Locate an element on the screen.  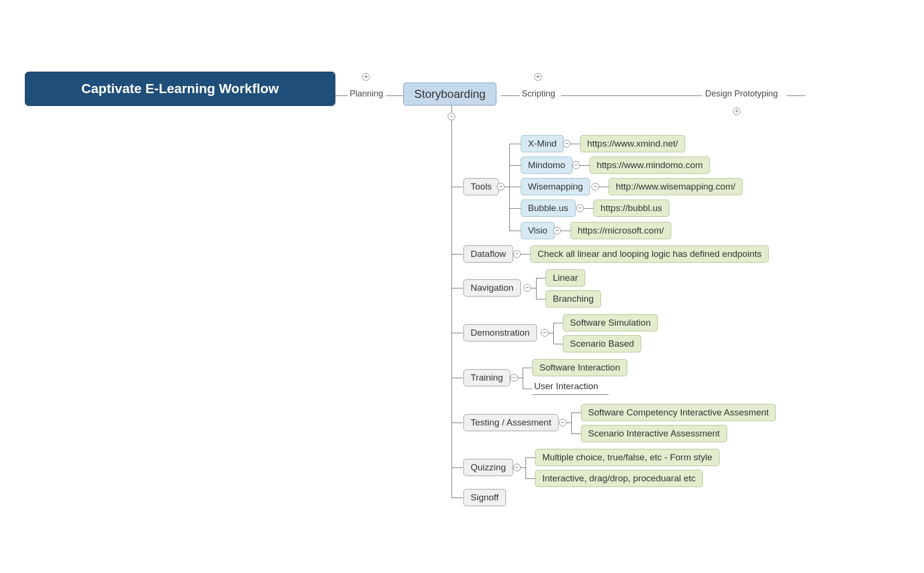
collapse-handle-testing is located at coordinates (563, 423).